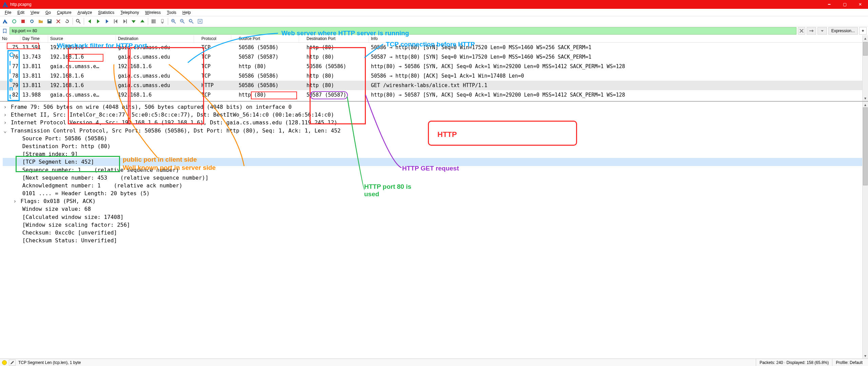 This screenshot has height=366, width=868. Describe the element at coordinates (434, 201) in the screenshot. I see `detail-line: › Flags: 0x018 (PSH, ACK)` at that location.